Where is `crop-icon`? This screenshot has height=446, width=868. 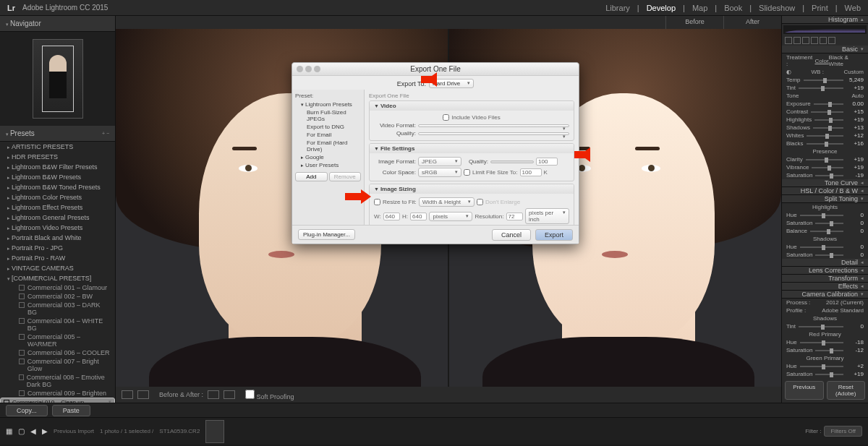
crop-icon is located at coordinates (788, 40).